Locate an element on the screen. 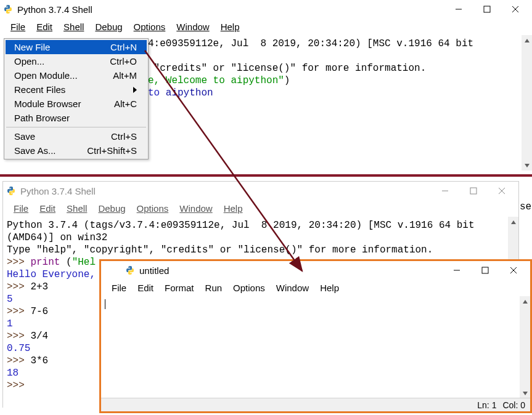 The width and height of the screenshot is (532, 415). submenu-arrow-icon is located at coordinates (135, 90).